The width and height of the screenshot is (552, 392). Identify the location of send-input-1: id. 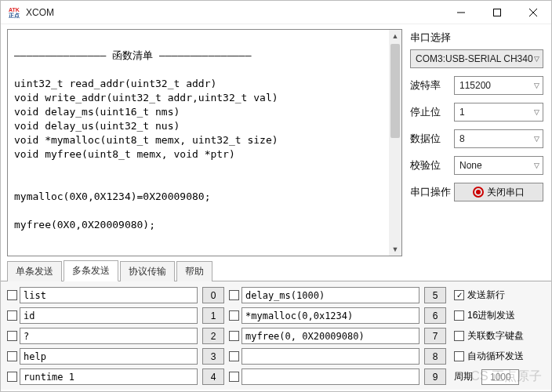
(108, 315).